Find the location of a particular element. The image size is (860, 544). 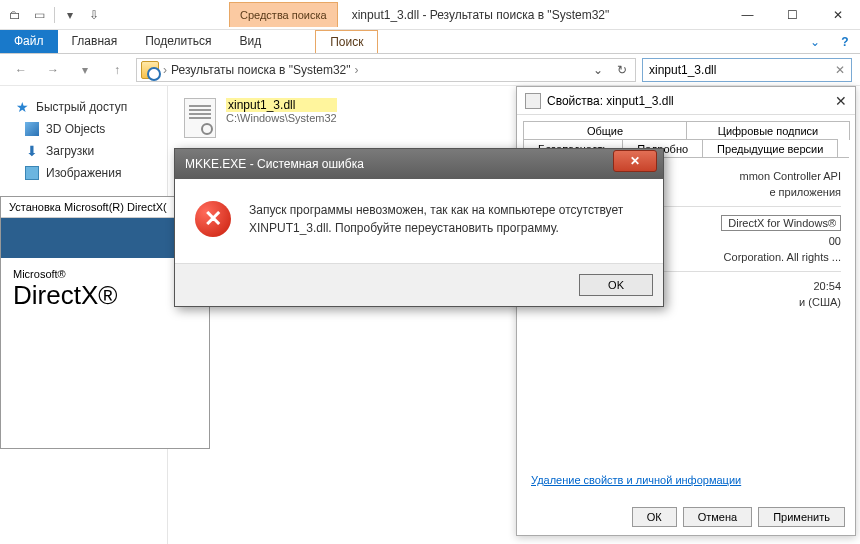

apply-button: Применить is located at coordinates (802, 517).